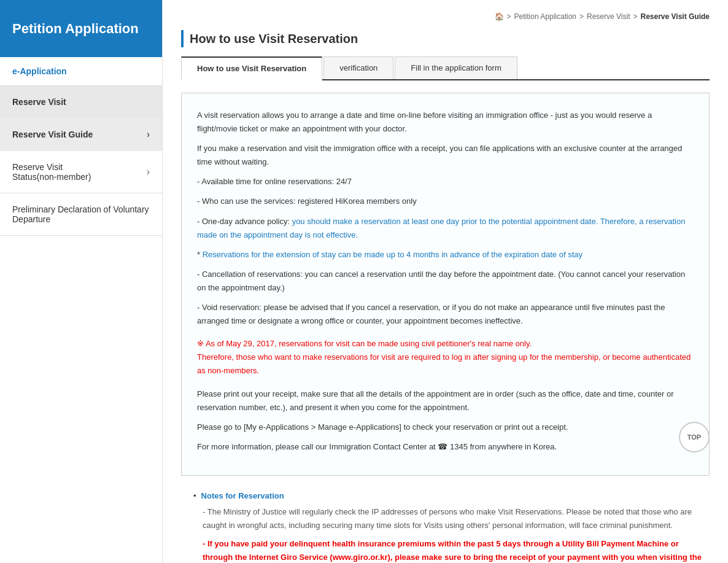 The height and width of the screenshot is (563, 728). Describe the element at coordinates (446, 182) in the screenshot. I see `content-bullet1: - Available time for online reservations…` at that location.